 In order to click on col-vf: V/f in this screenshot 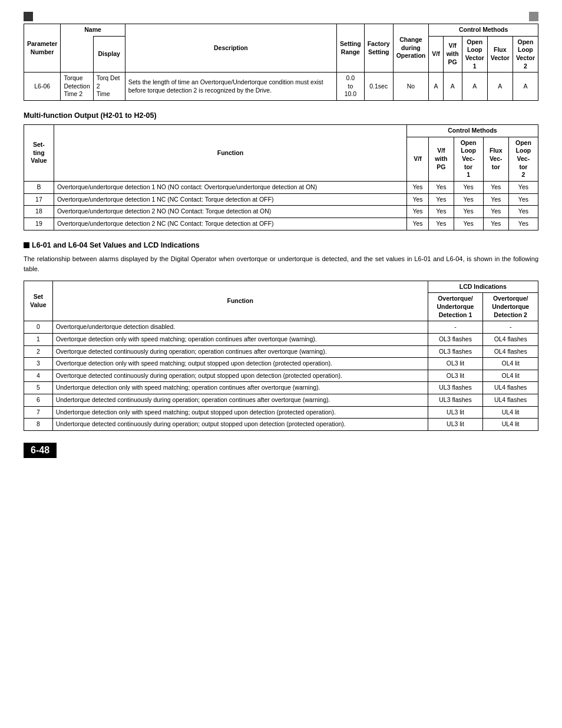, I will do `click(436, 54)`.